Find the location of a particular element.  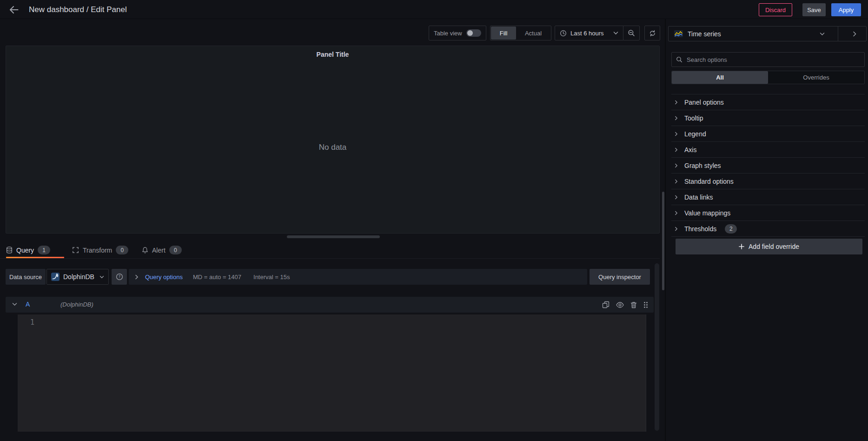

datasource-name: DolphinDB is located at coordinates (80, 277).